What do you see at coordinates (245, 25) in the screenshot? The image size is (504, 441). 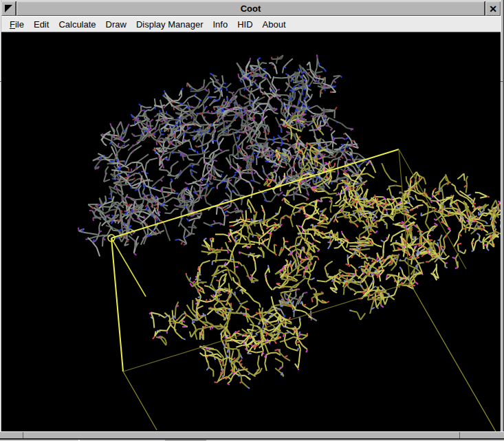 I see `menu-item-hid: HID` at bounding box center [245, 25].